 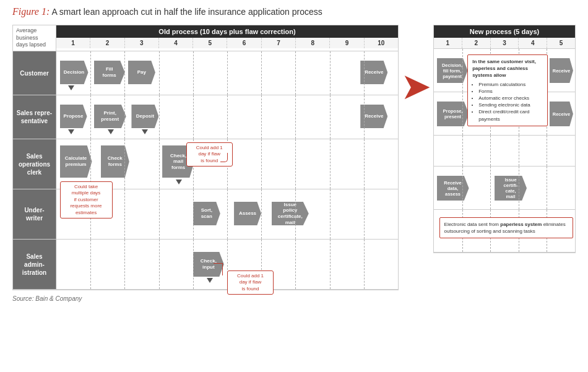 What do you see at coordinates (477, 43) in the screenshot?
I see `new-day-2: 2` at bounding box center [477, 43].